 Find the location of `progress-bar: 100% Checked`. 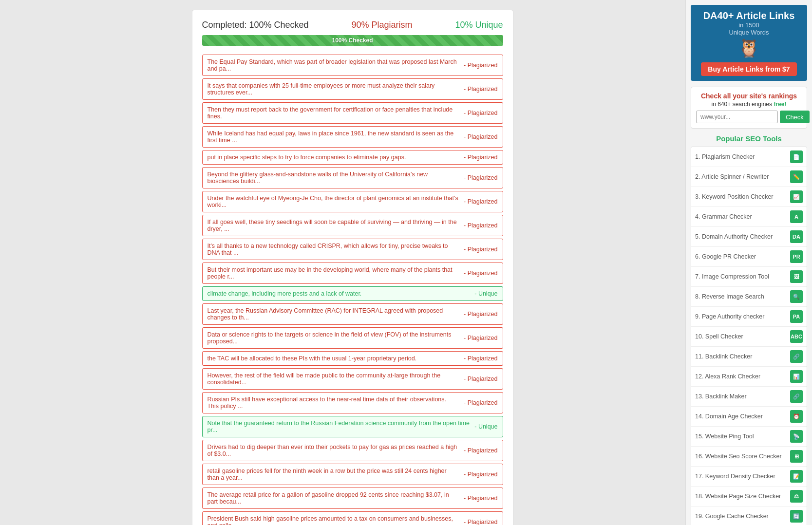

progress-bar: 100% Checked is located at coordinates (353, 40).